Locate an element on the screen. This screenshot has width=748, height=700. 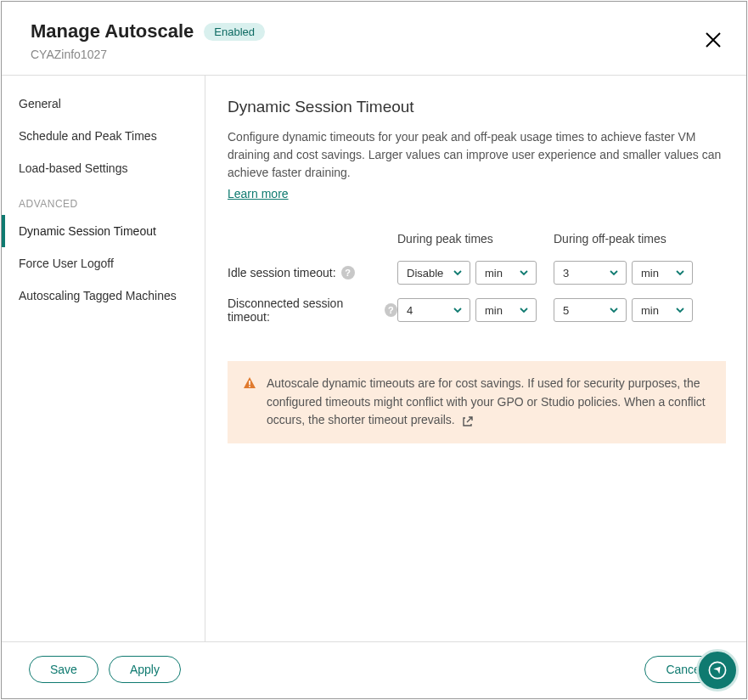
col-header-offpeak: During off-peak times is located at coordinates (632, 240).